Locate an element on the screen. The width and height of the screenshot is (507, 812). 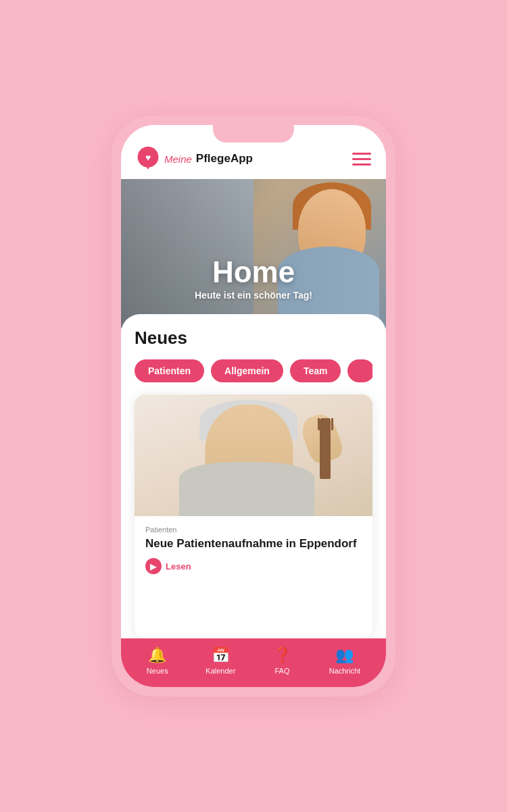
chat-icon: 👥 is located at coordinates (345, 655).